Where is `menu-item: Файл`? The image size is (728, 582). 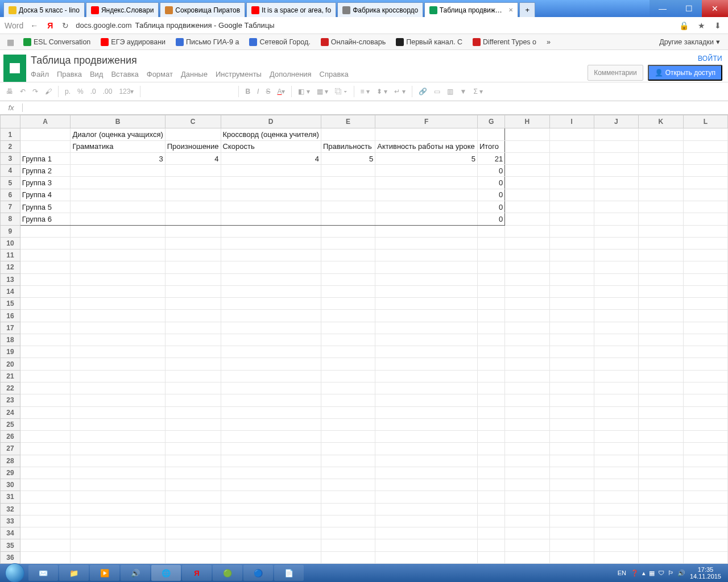
menu-item: Файл is located at coordinates (40, 74).